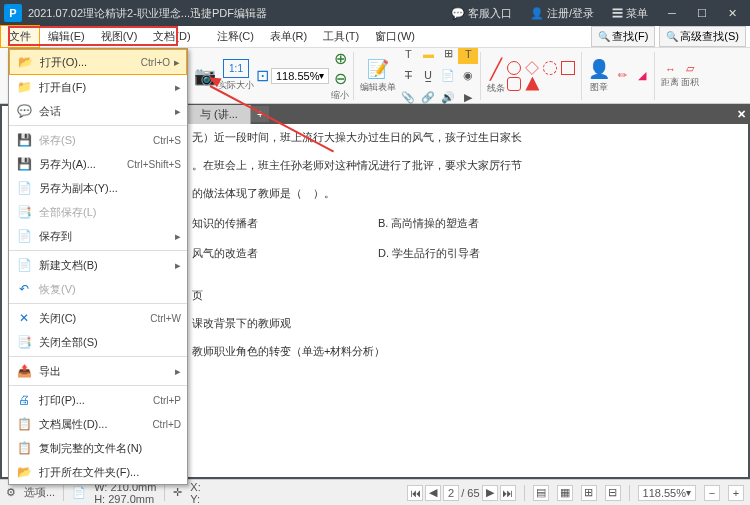 The image size is (750, 505). Describe the element at coordinates (562, 14) in the screenshot. I see `login-link: 👤 注册/登录` at that location.